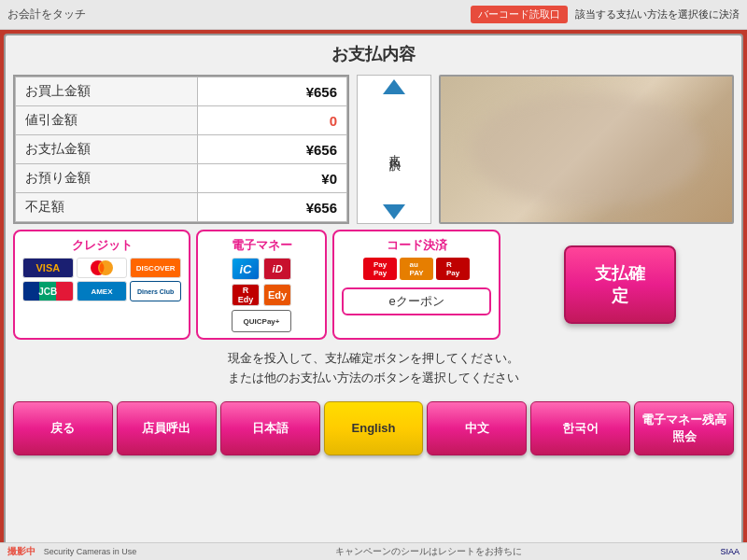 This screenshot has height=560, width=747. What do you see at coordinates (49, 291) in the screenshot?
I see `jcb-logo: JCB` at bounding box center [49, 291].